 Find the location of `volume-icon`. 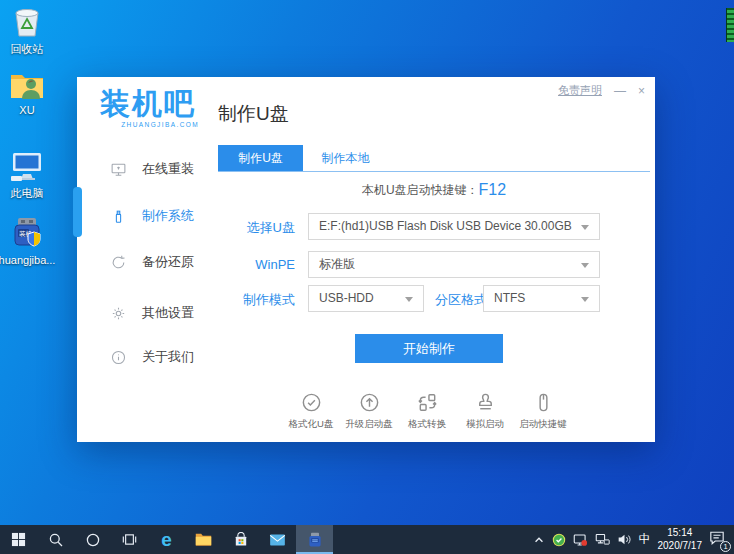

volume-icon is located at coordinates (624, 540).